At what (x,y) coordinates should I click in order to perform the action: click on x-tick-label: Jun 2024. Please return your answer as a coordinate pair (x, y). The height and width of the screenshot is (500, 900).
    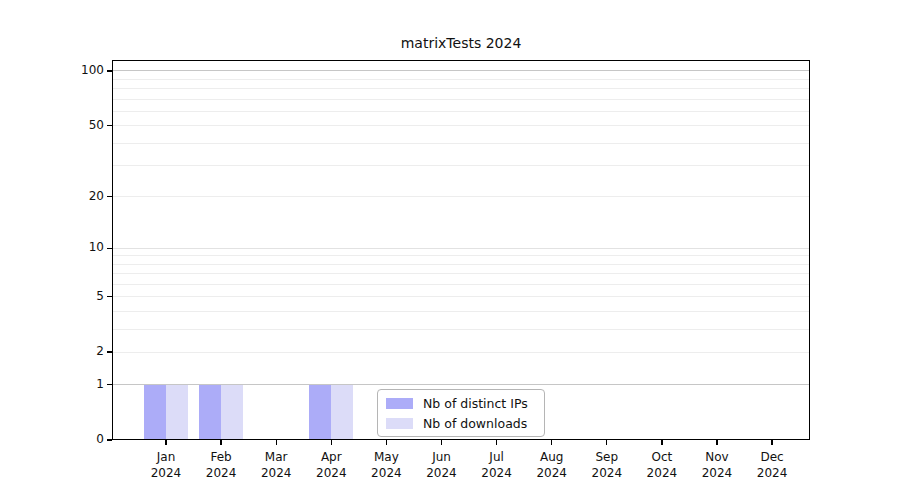
    Looking at the image, I should click on (442, 465).